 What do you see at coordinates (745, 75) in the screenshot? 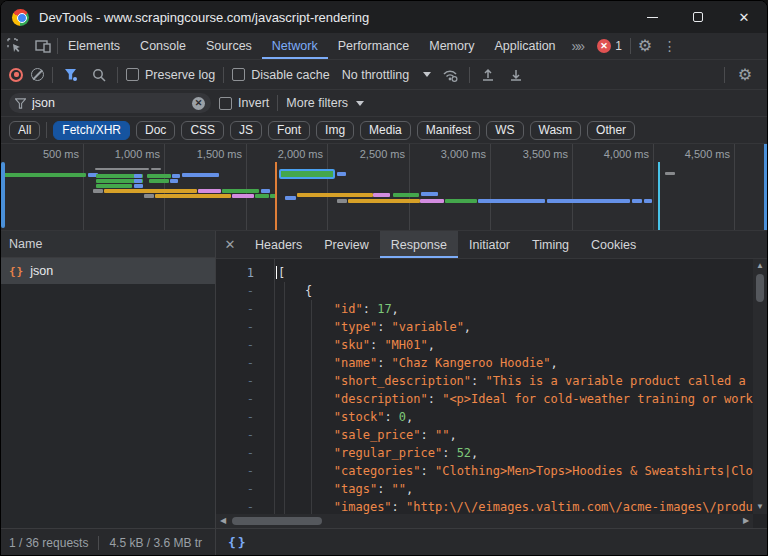
I see `gear-icon: ⚙` at bounding box center [745, 75].